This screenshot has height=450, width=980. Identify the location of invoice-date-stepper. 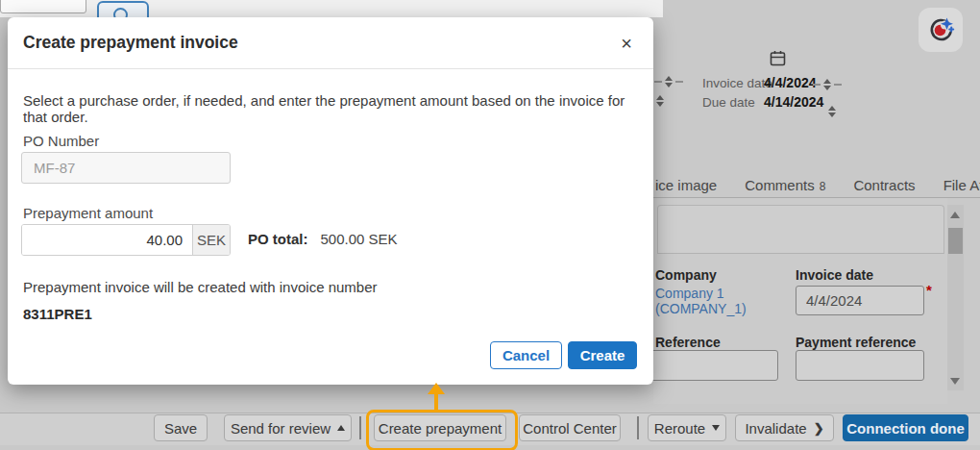
(827, 85).